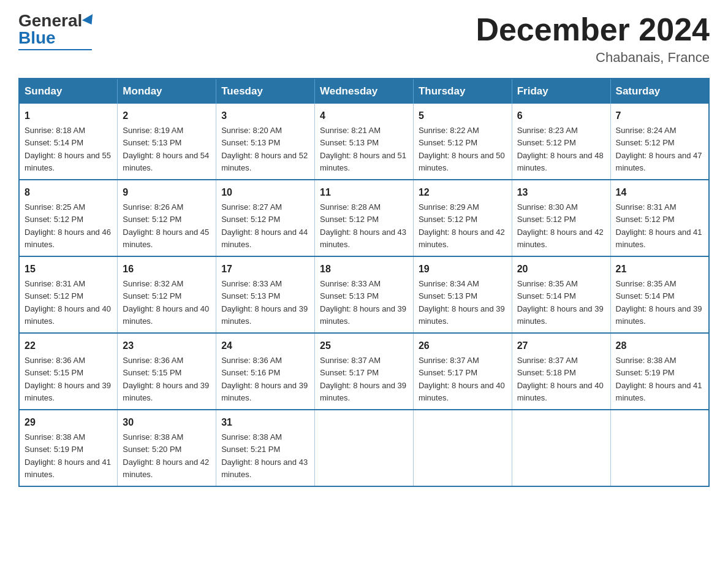 The height and width of the screenshot is (563, 728). I want to click on logo: General Blue, so click(57, 31).